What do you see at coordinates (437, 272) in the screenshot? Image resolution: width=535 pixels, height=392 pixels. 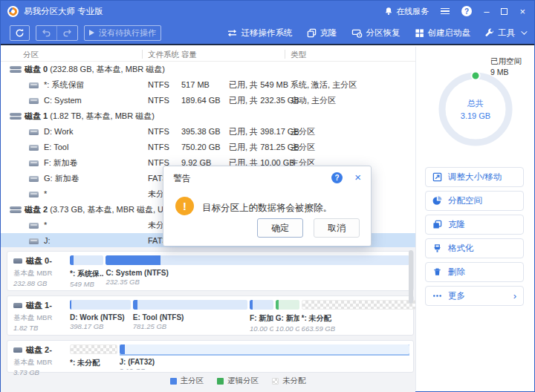 I see `delete-icon` at bounding box center [437, 272].